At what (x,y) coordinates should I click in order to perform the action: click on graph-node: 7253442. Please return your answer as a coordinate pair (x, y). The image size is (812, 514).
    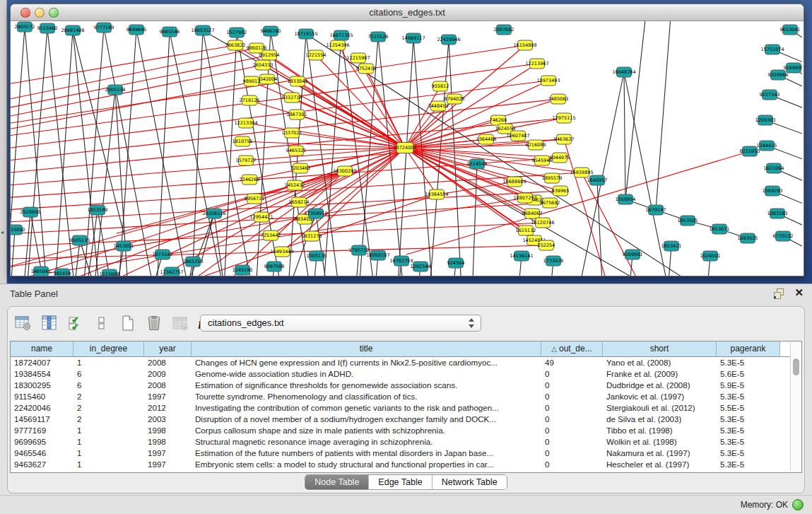
    Looking at the image, I should click on (271, 235).